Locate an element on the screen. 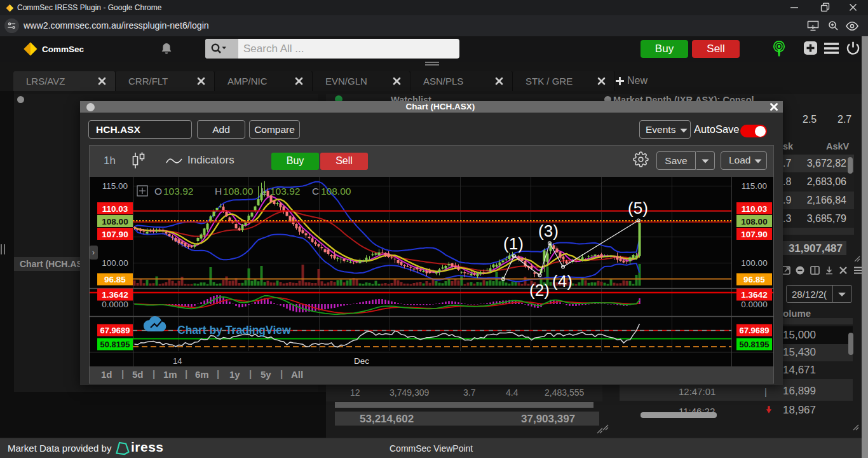 Image resolution: width=868 pixels, height=458 pixels. svg-text: (1) is located at coordinates (513, 244).